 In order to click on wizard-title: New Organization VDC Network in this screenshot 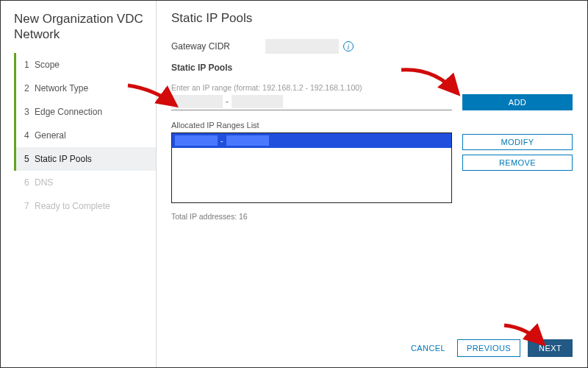, I will do `click(85, 26)`.